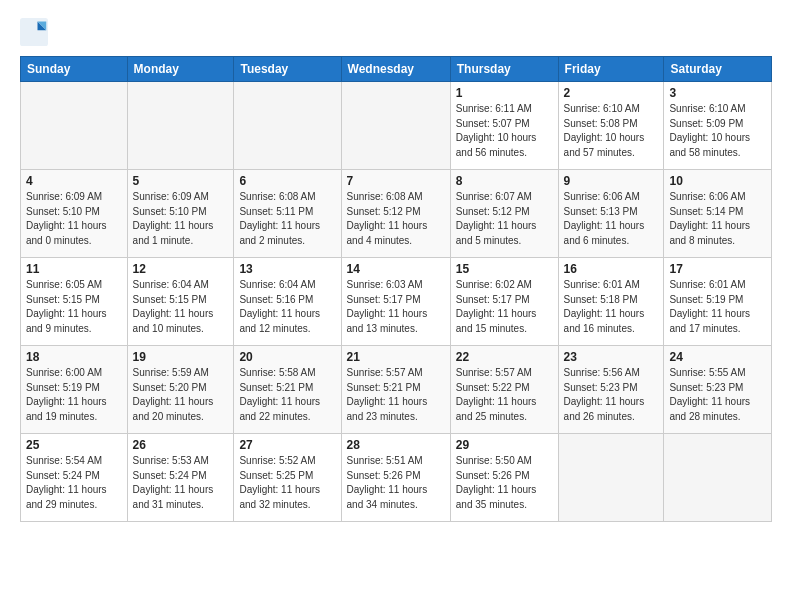 The height and width of the screenshot is (612, 792). I want to click on day-number: 24, so click(718, 357).